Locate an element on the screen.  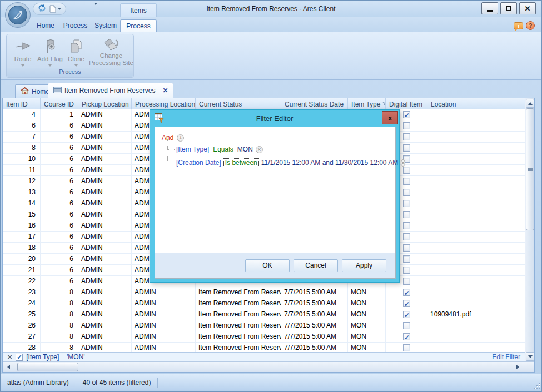
condition-operator: Equals is located at coordinates (223, 149).